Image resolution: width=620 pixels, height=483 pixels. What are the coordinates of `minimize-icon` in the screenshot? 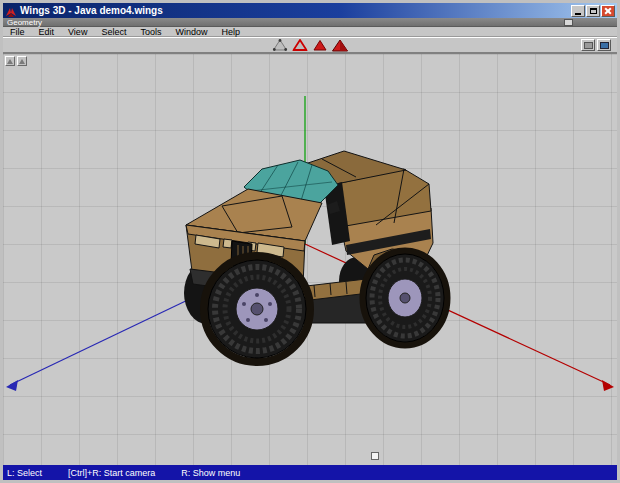 It's located at (578, 14).